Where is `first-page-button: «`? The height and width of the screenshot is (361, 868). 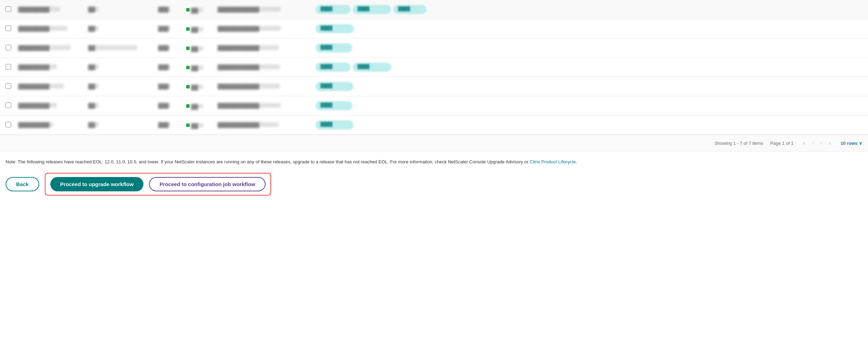
first-page-button: « is located at coordinates (804, 143).